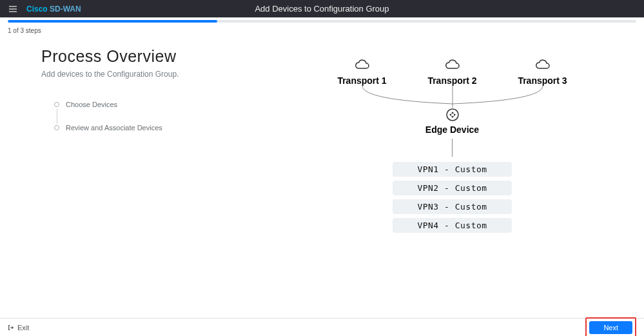 This screenshot has width=644, height=336. Describe the element at coordinates (453, 97) in the screenshot. I see `fan-in-connector` at that location.